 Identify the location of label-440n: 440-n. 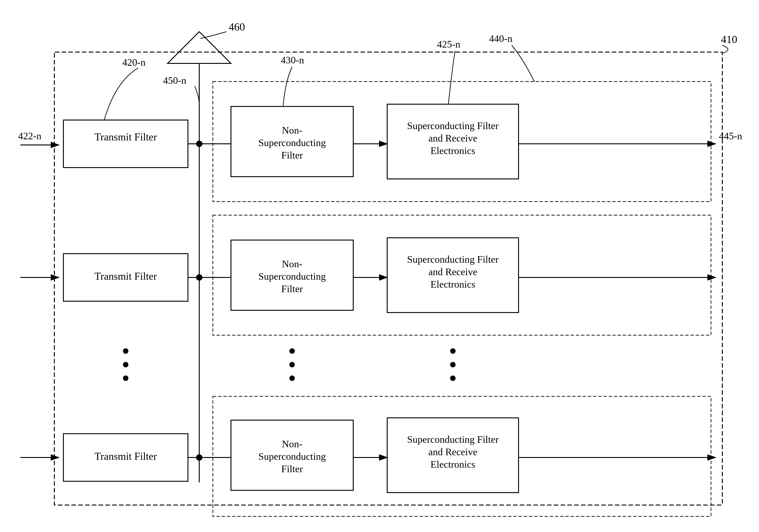
(501, 39).